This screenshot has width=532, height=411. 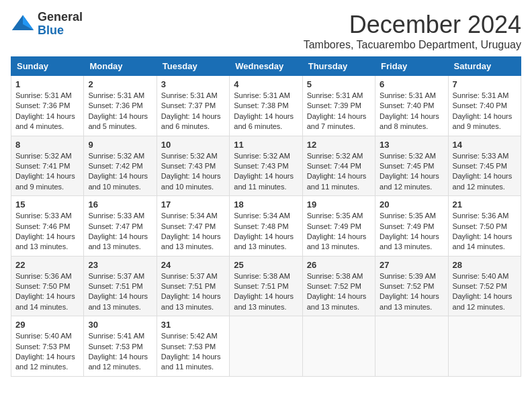 I want to click on day-number: 17, so click(x=193, y=204).